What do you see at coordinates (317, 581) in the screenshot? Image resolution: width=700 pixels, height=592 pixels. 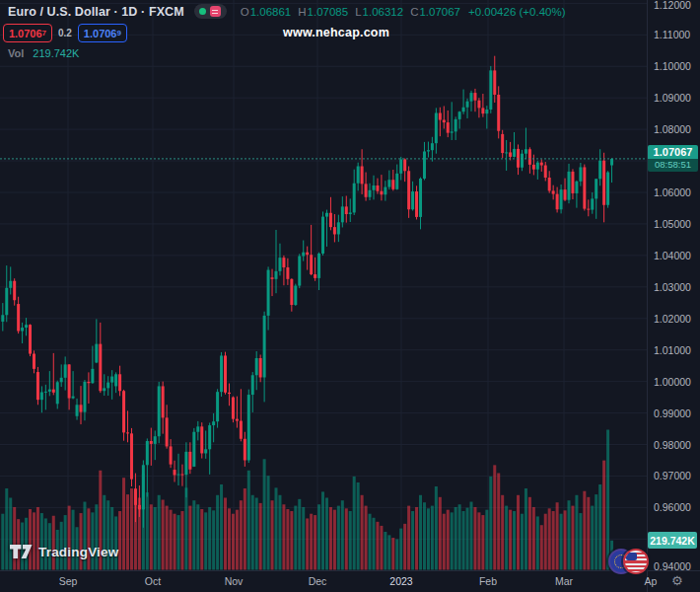 I see `time-axis-label: Dec` at bounding box center [317, 581].